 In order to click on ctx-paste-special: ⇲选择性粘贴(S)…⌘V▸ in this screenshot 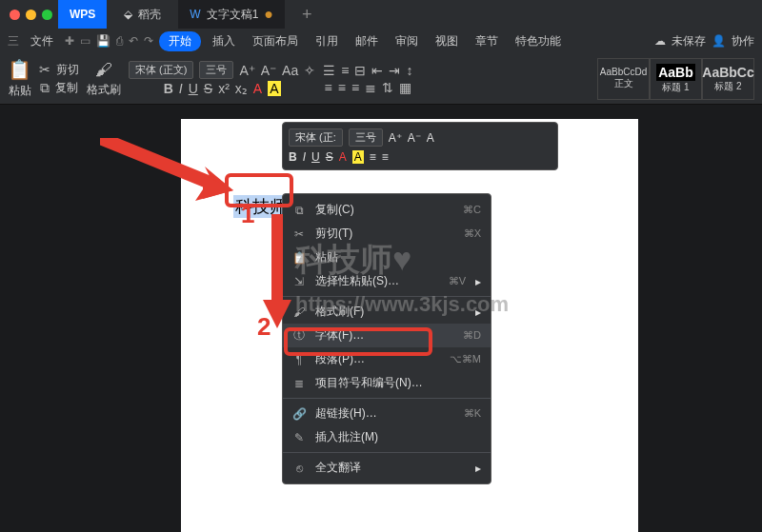, I will do `click(387, 282)`.